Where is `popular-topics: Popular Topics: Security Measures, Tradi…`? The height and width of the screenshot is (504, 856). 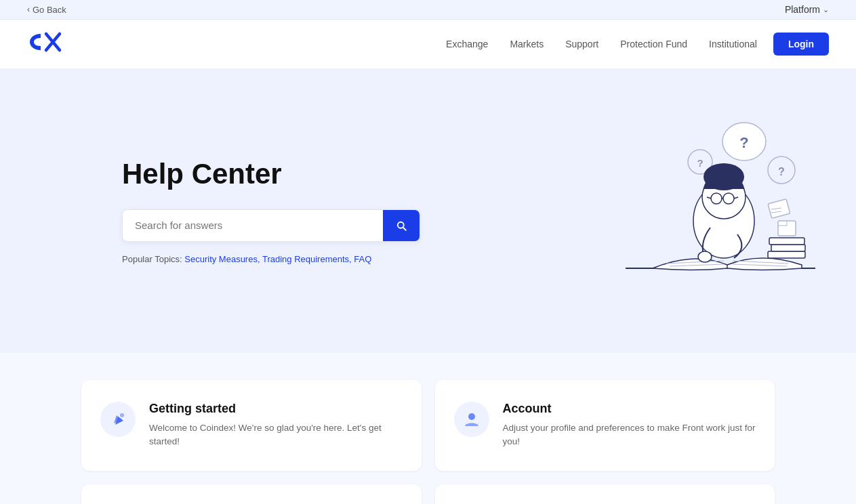 popular-topics: Popular Topics: Security Measures, Tradi… is located at coordinates (271, 259).